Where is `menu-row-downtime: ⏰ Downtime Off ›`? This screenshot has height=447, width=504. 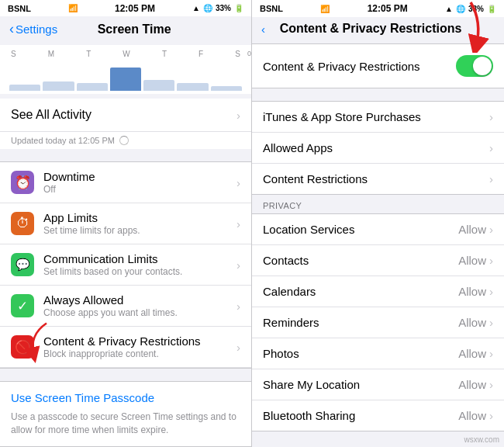
menu-row-downtime: ⏰ Downtime Off › is located at coordinates (126, 183).